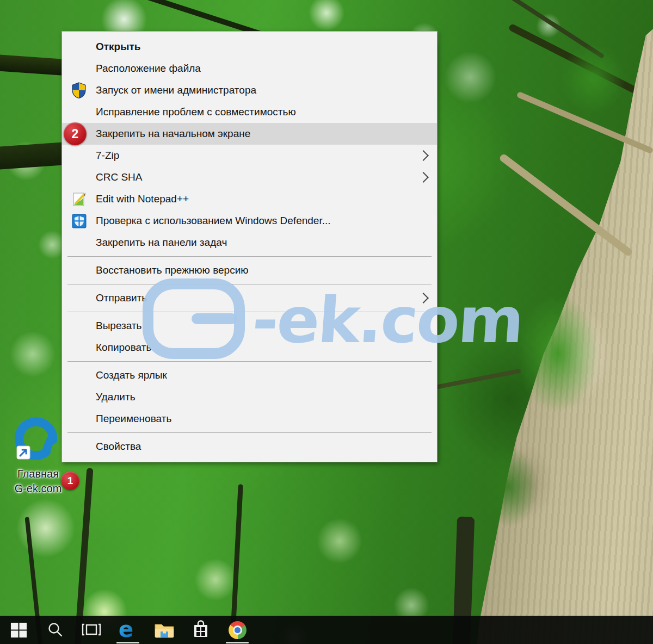 Image resolution: width=653 pixels, height=644 pixels. What do you see at coordinates (249, 419) in the screenshot?
I see `menu-item: Переименовать` at bounding box center [249, 419].